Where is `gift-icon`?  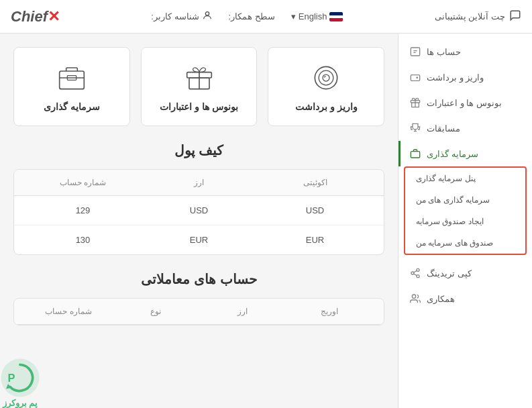
gift-icon is located at coordinates (415, 103).